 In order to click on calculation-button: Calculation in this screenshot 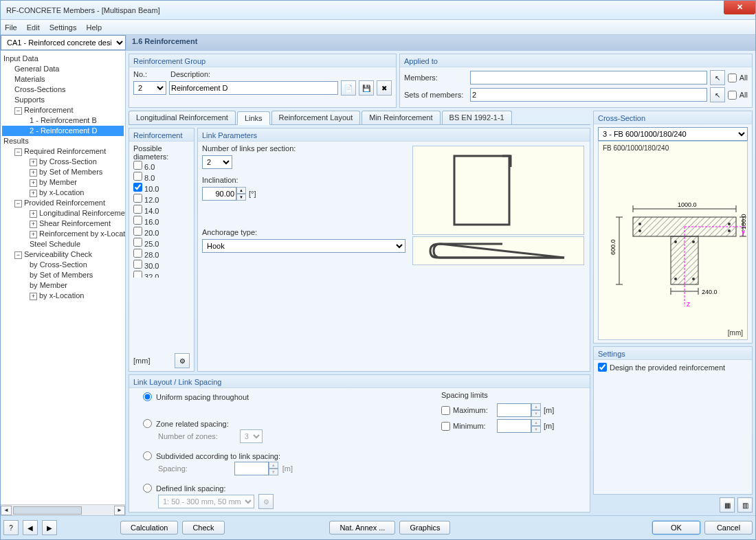, I will do `click(149, 528)`.